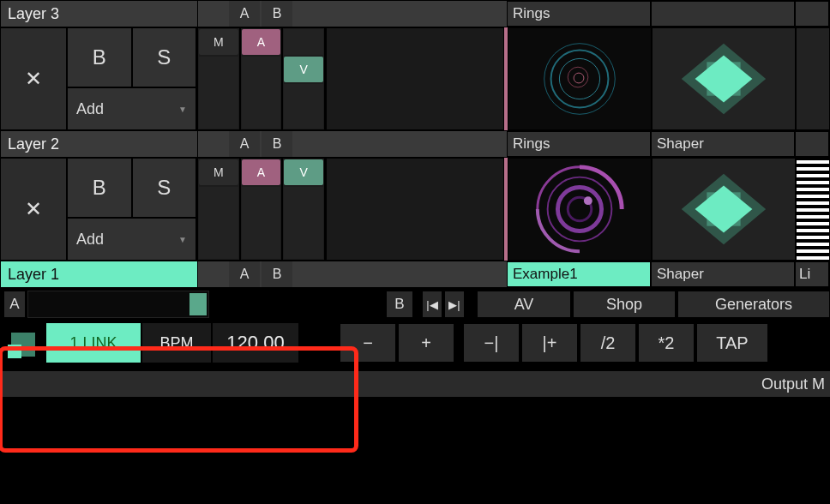 This screenshot has width=830, height=504. Describe the element at coordinates (415, 79) in the screenshot. I see `layer3-empty-slot` at that location.